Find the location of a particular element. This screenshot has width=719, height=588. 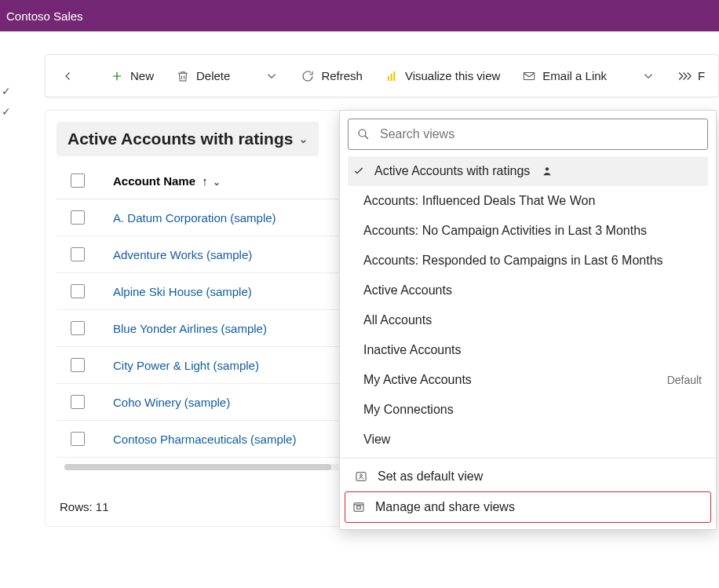

visualize-label: Visualize this view is located at coordinates (452, 75).